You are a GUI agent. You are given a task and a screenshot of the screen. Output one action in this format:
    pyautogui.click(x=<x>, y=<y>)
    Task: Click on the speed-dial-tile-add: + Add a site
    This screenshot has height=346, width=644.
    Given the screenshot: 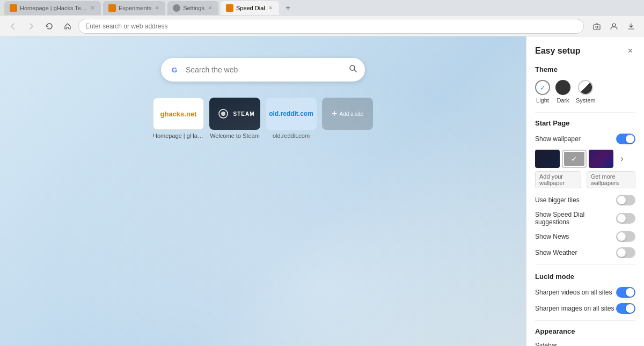 What is the action you would take?
    pyautogui.click(x=348, y=118)
    